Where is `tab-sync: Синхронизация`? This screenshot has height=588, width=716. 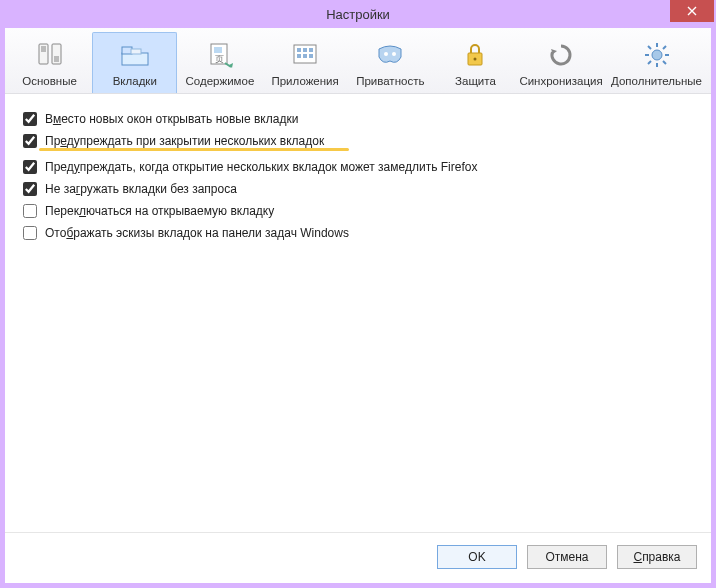 tab-sync: Синхронизация is located at coordinates (561, 62).